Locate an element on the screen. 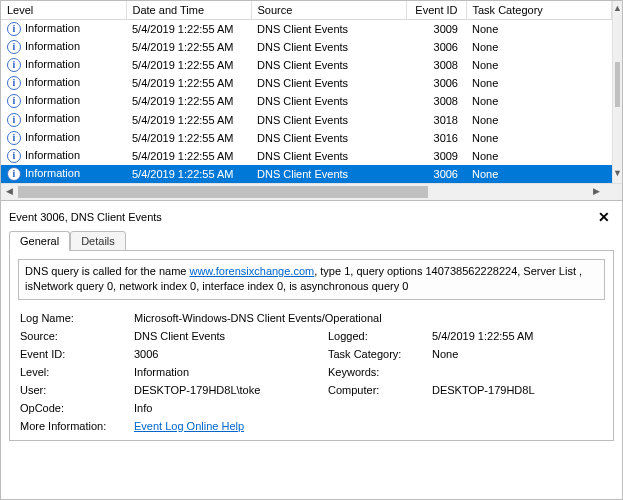 This screenshot has height=500, width=623. close-button: ✕ is located at coordinates (604, 217).